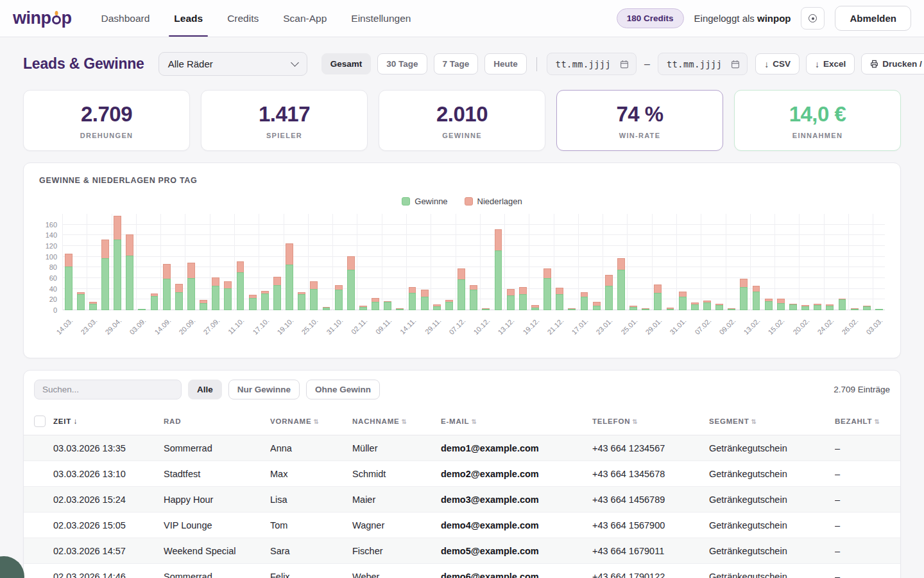  What do you see at coordinates (817, 114) in the screenshot?
I see `stat-value: 14,0 €` at bounding box center [817, 114].